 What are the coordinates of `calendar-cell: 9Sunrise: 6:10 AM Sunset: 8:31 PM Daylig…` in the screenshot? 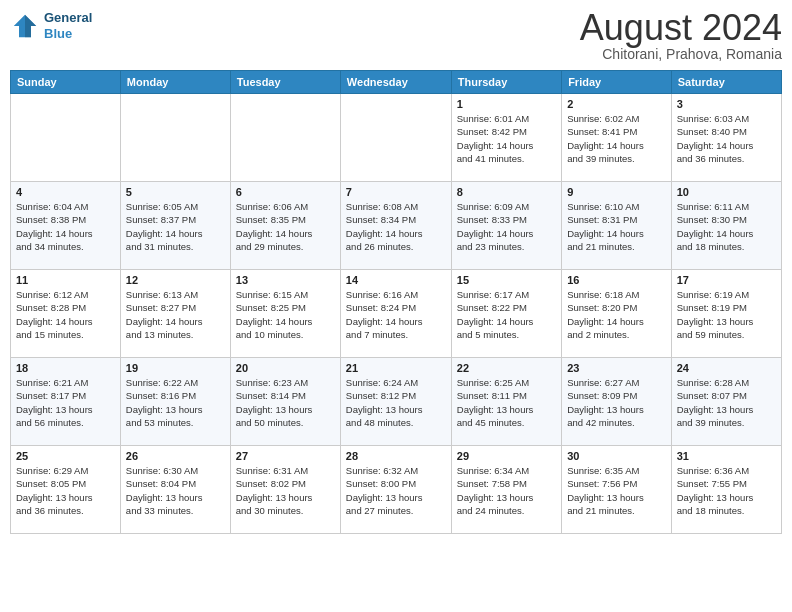 It's located at (617, 226).